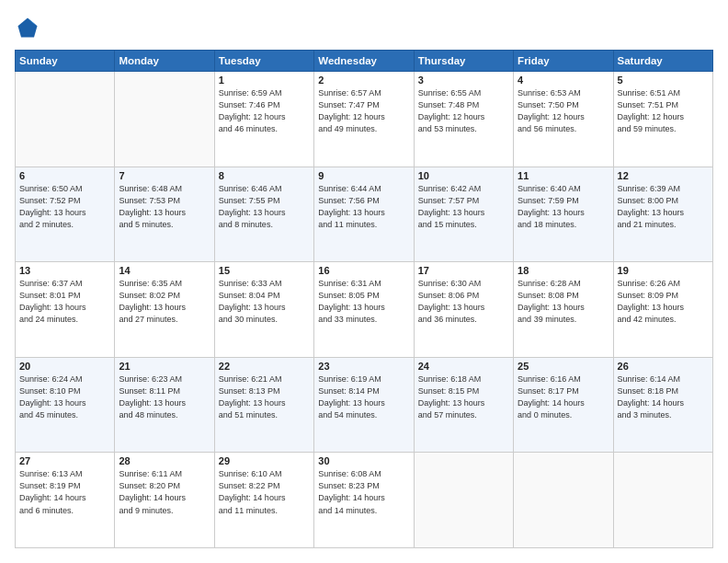  Describe the element at coordinates (463, 176) in the screenshot. I see `day-number: 10` at that location.